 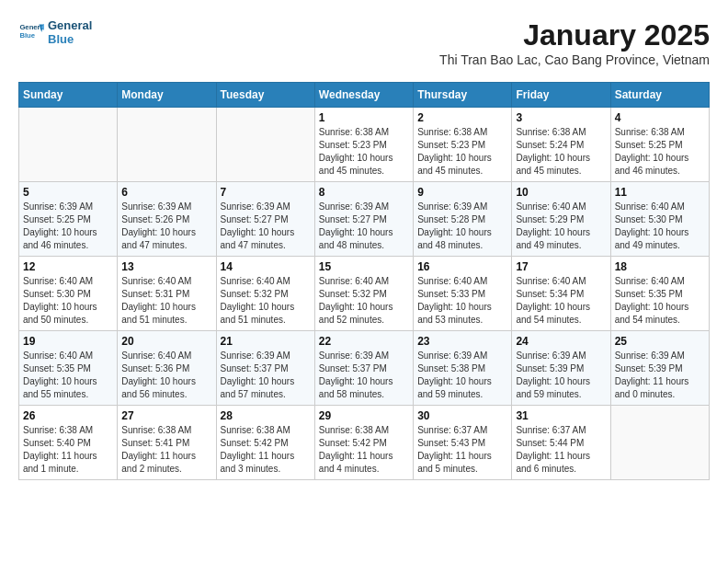 I want to click on day-number: 3, so click(x=561, y=118).